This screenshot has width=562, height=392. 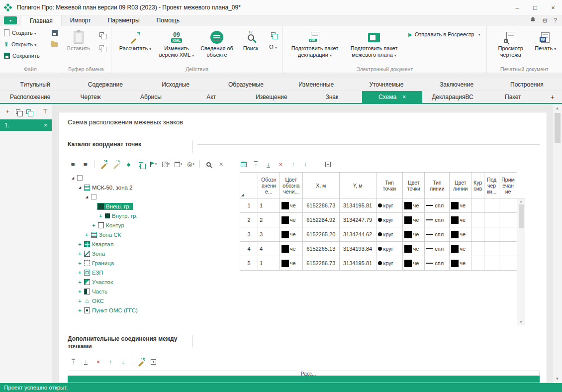 I want to click on quick-menu-button: ▾, so click(x=10, y=20).